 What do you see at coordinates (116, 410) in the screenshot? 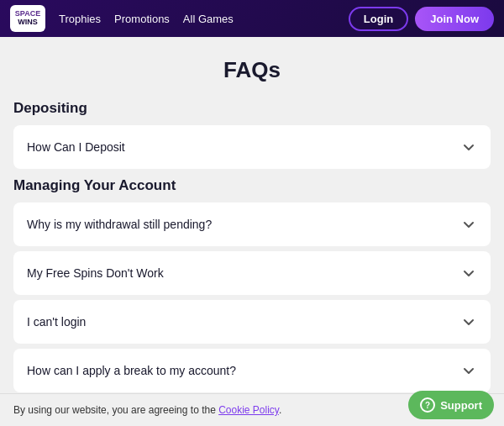
I see `cookie-message: By using our website, you are agreeing t…` at bounding box center [116, 410].